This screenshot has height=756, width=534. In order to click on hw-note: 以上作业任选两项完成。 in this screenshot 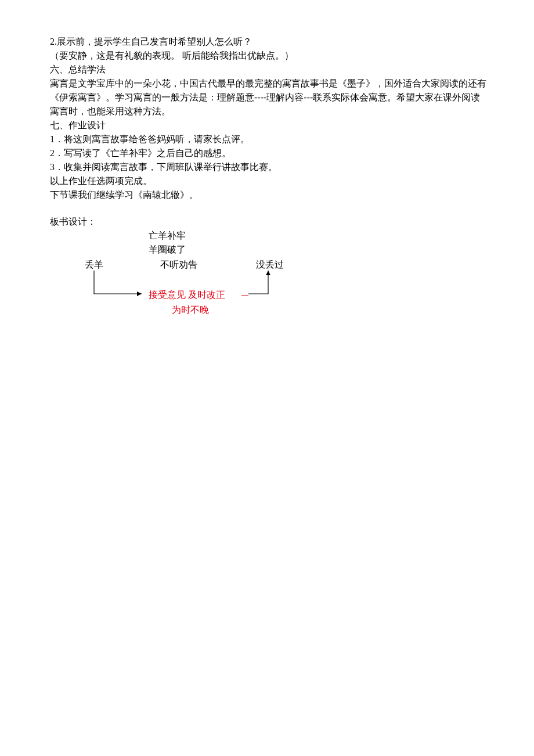, I will do `click(268, 181)`.